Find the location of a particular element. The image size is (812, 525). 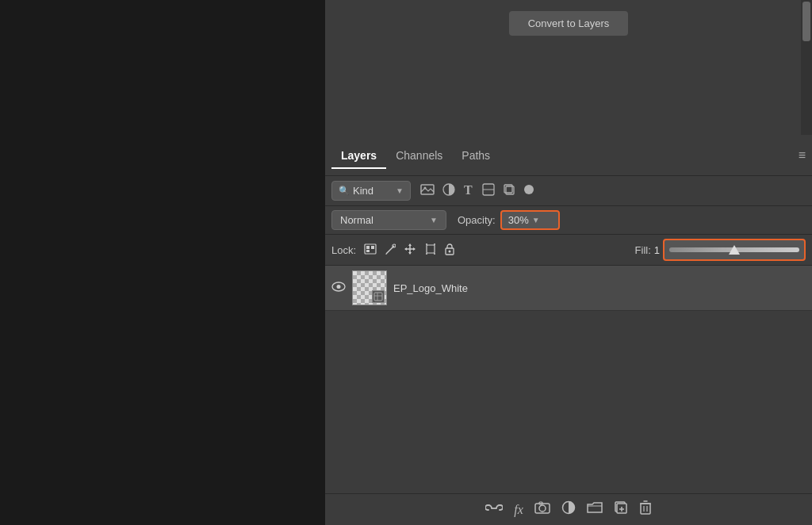

scrollbar-thumb is located at coordinates (806, 21).